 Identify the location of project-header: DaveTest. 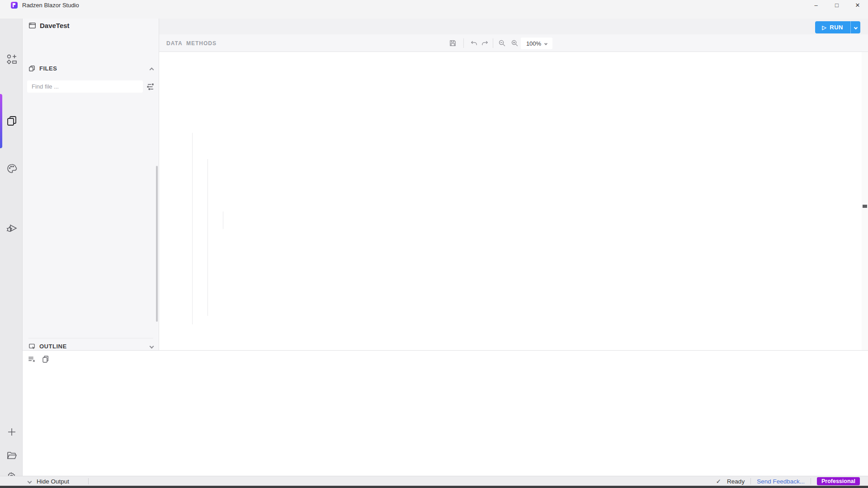
(49, 25).